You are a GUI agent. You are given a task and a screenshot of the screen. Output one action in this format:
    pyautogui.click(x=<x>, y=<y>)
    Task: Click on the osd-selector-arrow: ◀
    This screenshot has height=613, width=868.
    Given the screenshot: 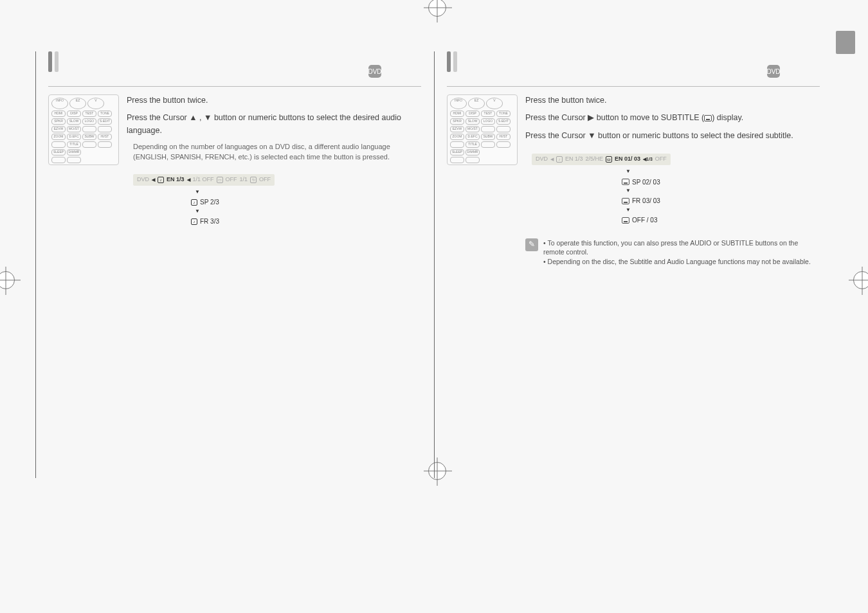 What is the action you would take?
    pyautogui.click(x=189, y=180)
    